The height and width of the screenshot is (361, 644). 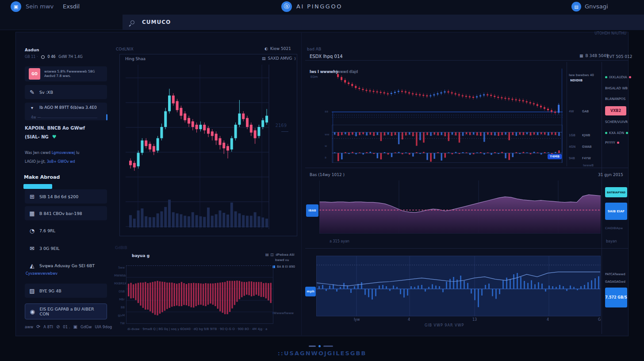 What do you see at coordinates (34, 74) in the screenshot?
I see `promo-badge: GO` at bounding box center [34, 74].